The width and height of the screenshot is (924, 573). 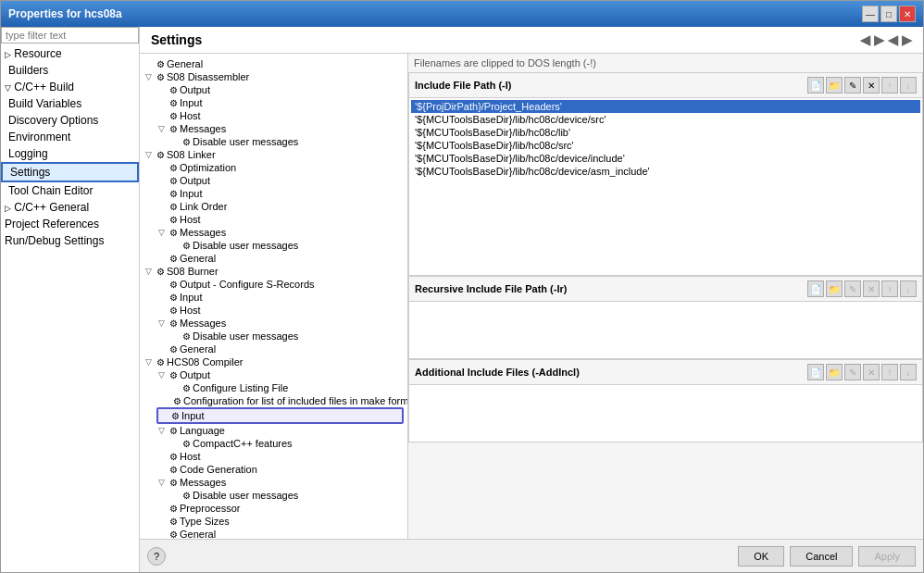 I want to click on mtree-item-general: ⚙ General, so click(x=274, y=64).